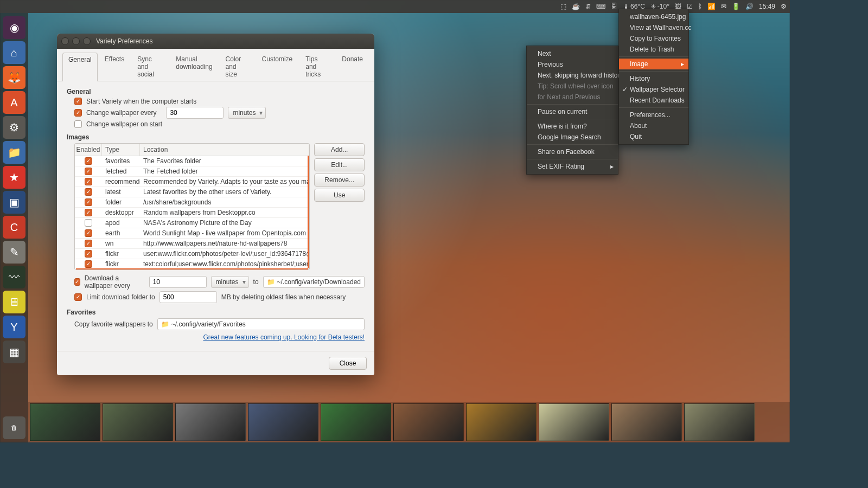 This screenshot has width=868, height=488. I want to click on maximize-icon, so click(87, 41).